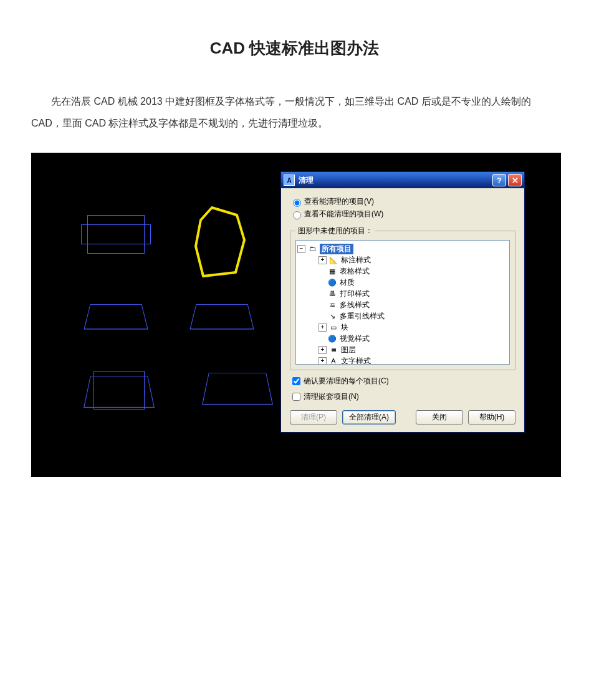 The image size is (589, 700). Describe the element at coordinates (403, 271) in the screenshot. I see `tree-item: ▦表格样式` at that location.